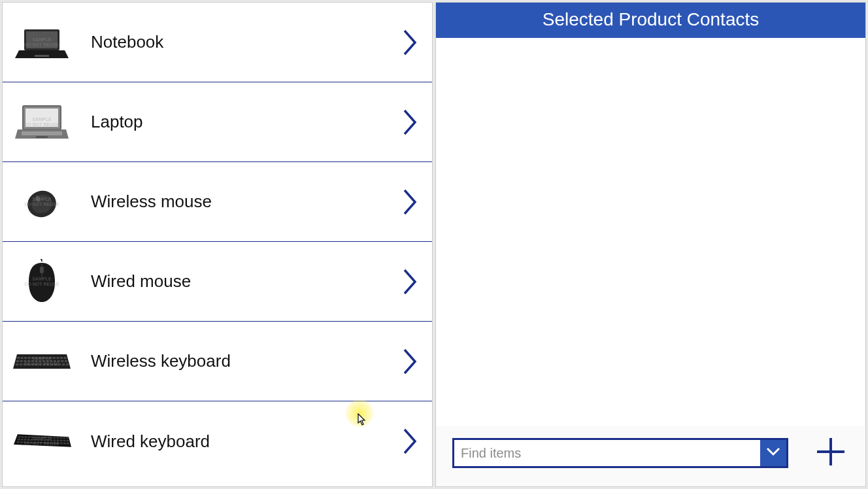  What do you see at coordinates (773, 453) in the screenshot?
I see `chevron-down-icon` at bounding box center [773, 453].